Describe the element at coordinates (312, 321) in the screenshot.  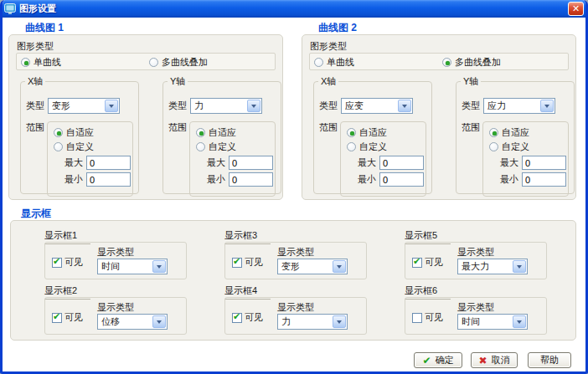
I see `display-box-4-type-select: 力` at that location.